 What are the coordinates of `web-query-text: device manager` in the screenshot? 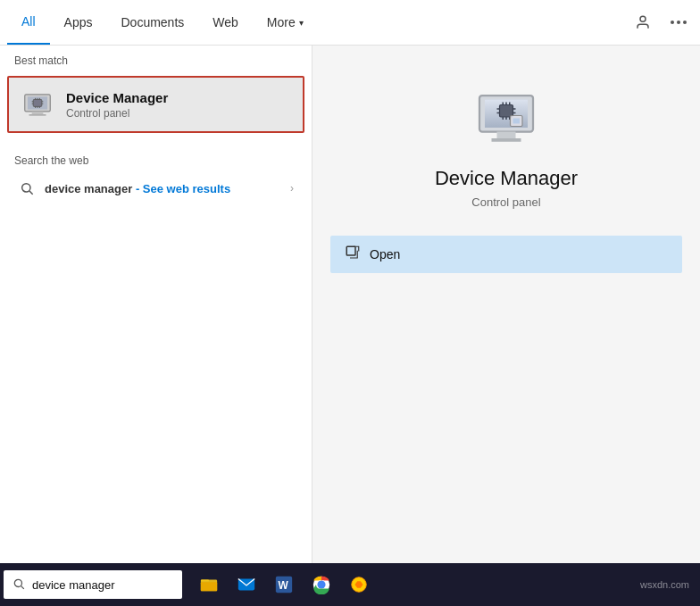 It's located at (88, 189).